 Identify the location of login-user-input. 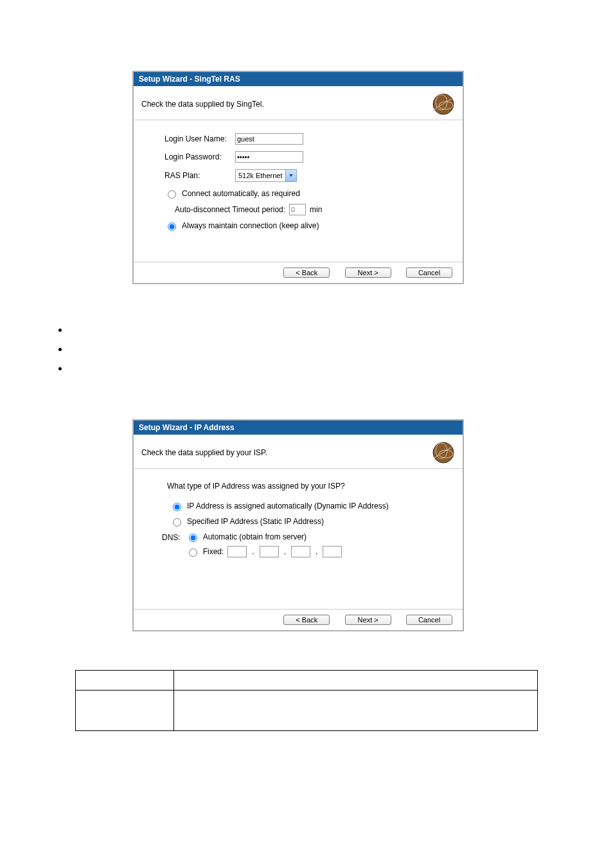
(269, 139).